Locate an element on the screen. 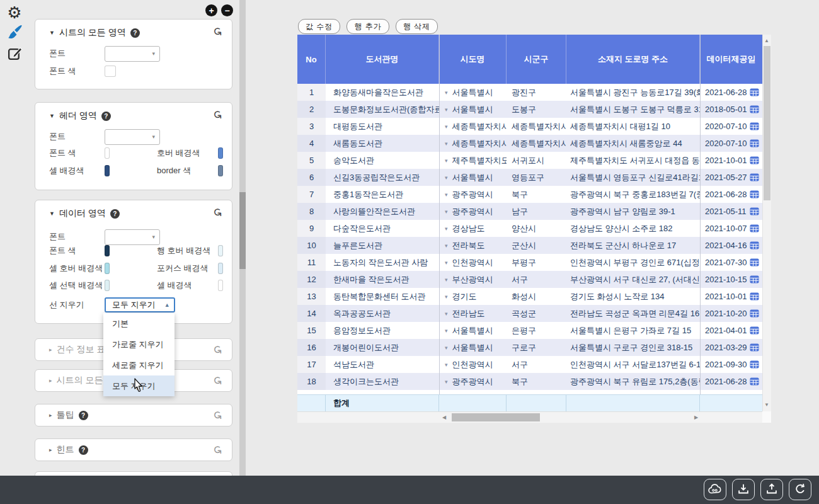 This screenshot has height=504, width=819. cell-library-name: 도봉문화정보도서관(종합자료실) is located at coordinates (382, 110).